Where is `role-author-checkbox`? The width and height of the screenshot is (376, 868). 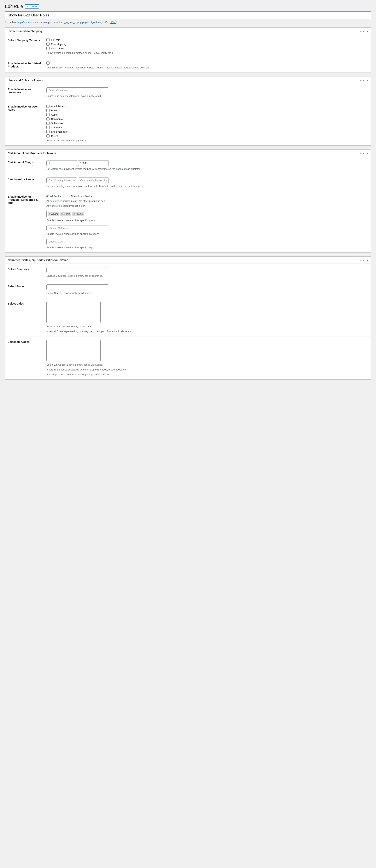 role-author-checkbox is located at coordinates (48, 115).